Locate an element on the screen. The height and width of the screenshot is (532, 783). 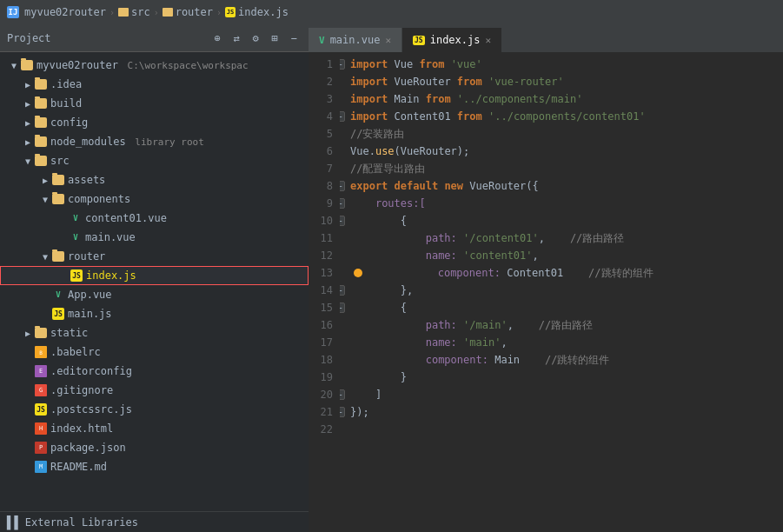
app-vue-label: App.vue is located at coordinates (90, 295).